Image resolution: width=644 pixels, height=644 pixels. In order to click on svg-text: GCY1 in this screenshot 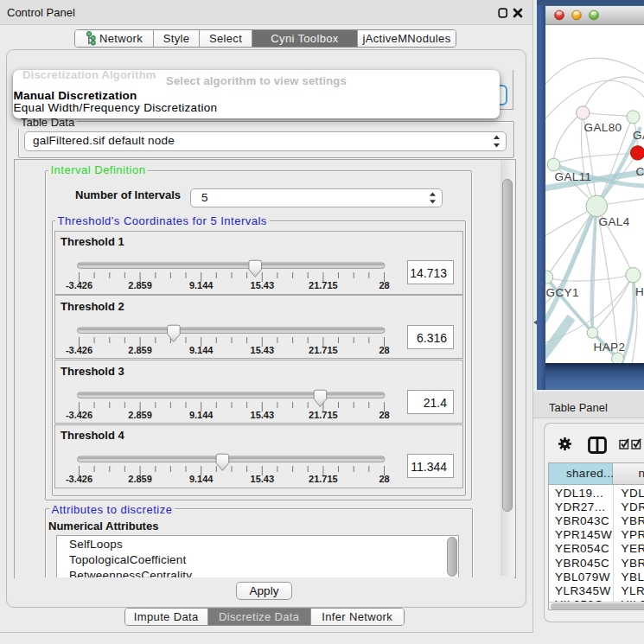, I will do `click(563, 292)`.